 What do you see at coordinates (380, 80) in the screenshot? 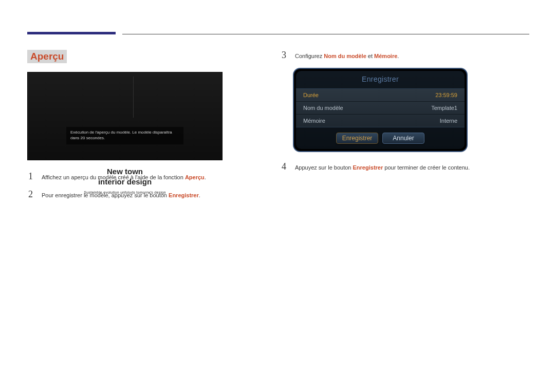
I see `panel-title: Enregistrer` at bounding box center [380, 80].